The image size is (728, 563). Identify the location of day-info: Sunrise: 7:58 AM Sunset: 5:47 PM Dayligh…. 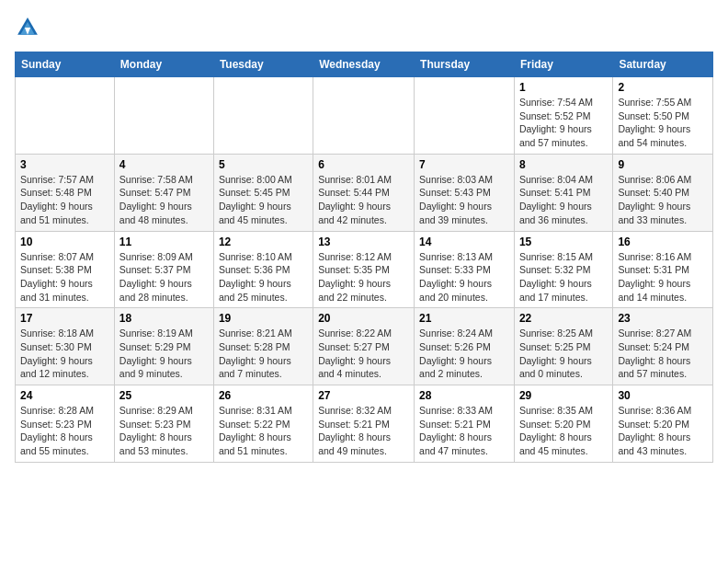
(164, 201).